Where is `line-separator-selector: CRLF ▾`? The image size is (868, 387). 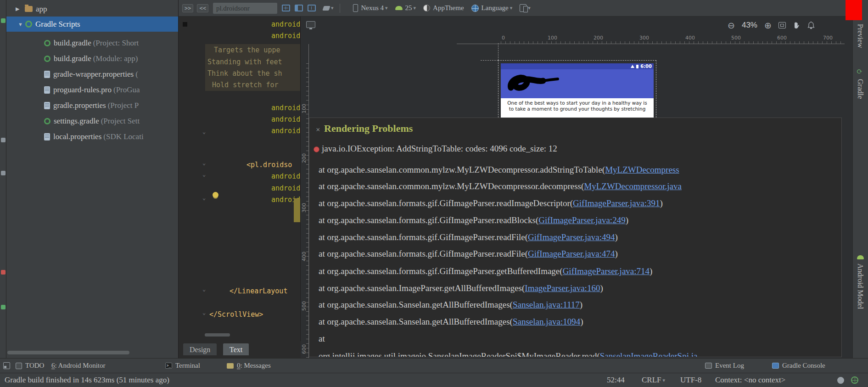 line-separator-selector: CRLF ▾ is located at coordinates (654, 380).